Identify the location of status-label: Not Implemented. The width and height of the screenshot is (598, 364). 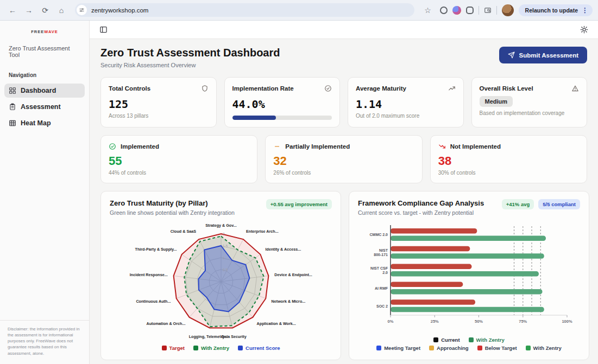
(476, 146).